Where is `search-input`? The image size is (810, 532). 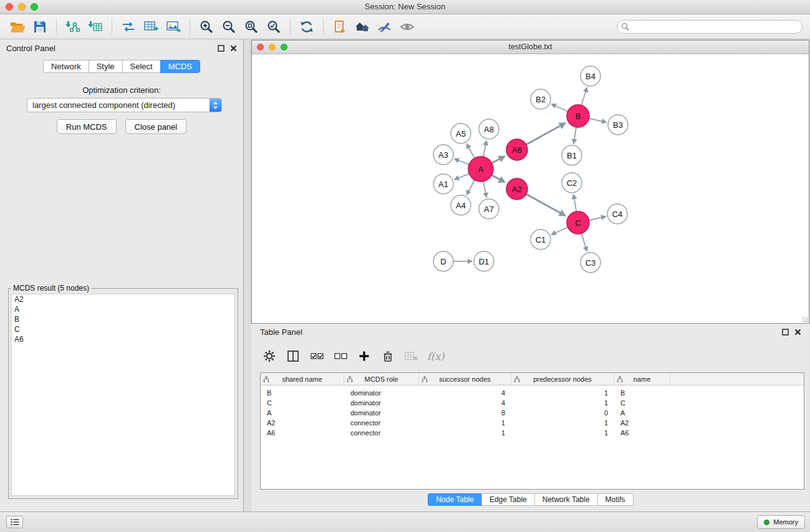
search-input is located at coordinates (710, 27).